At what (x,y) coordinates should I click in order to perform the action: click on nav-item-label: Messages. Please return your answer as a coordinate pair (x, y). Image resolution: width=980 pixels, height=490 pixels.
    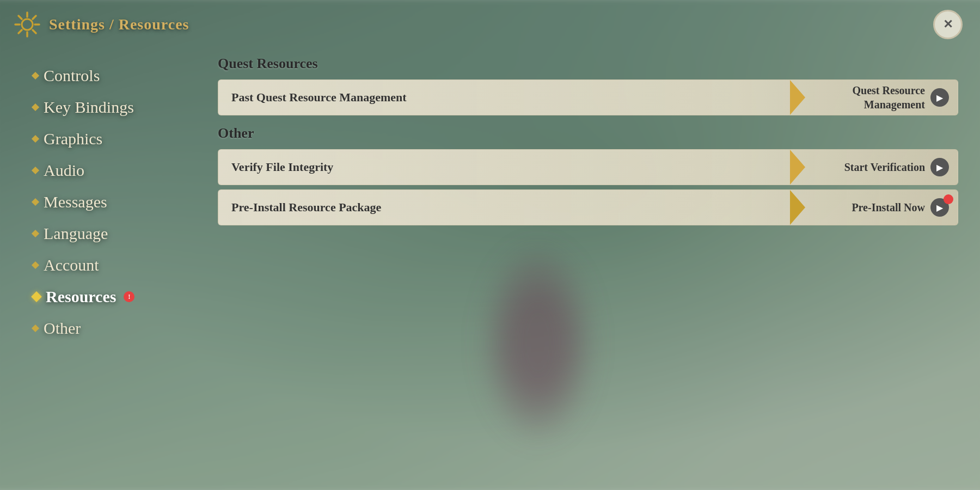
    Looking at the image, I should click on (75, 202).